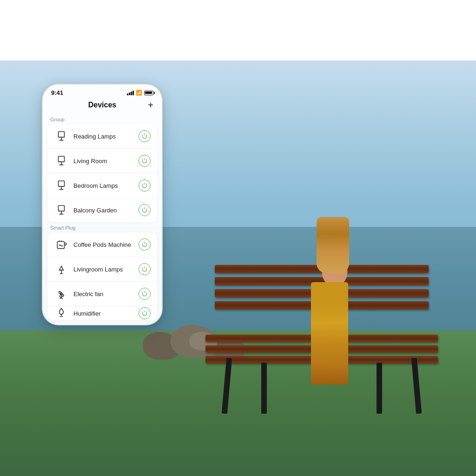 The width and height of the screenshot is (476, 476). Describe the element at coordinates (104, 161) in the screenshot. I see `device-name-living-room: Living Room` at that location.